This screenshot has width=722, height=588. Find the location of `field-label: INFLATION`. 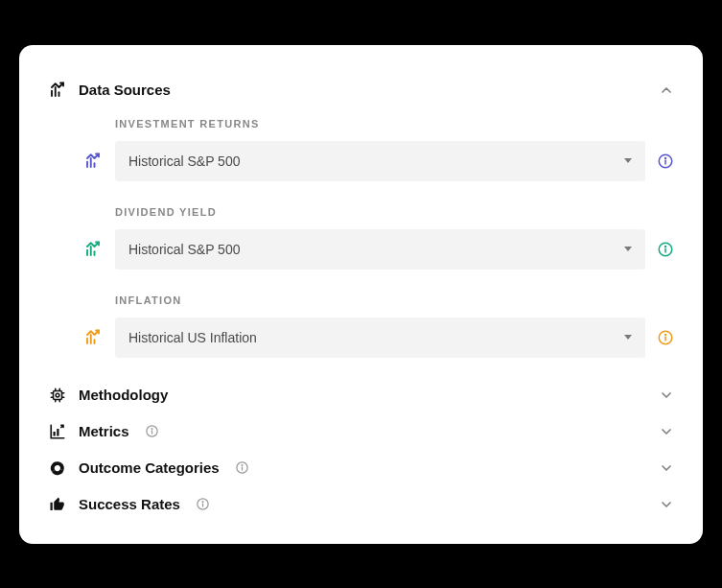

field-label: INFLATION is located at coordinates (395, 300).